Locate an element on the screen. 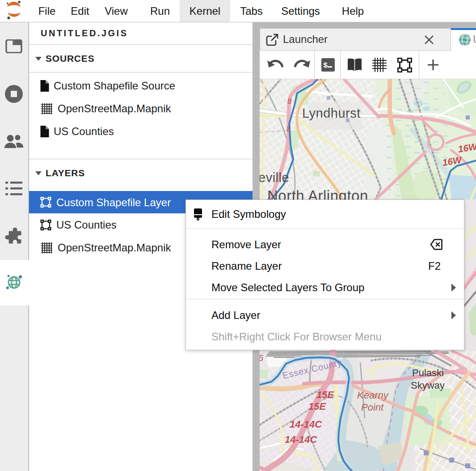 Image resolution: width=476 pixels, height=471 pixels. svg-text: 6 is located at coordinates (262, 358).